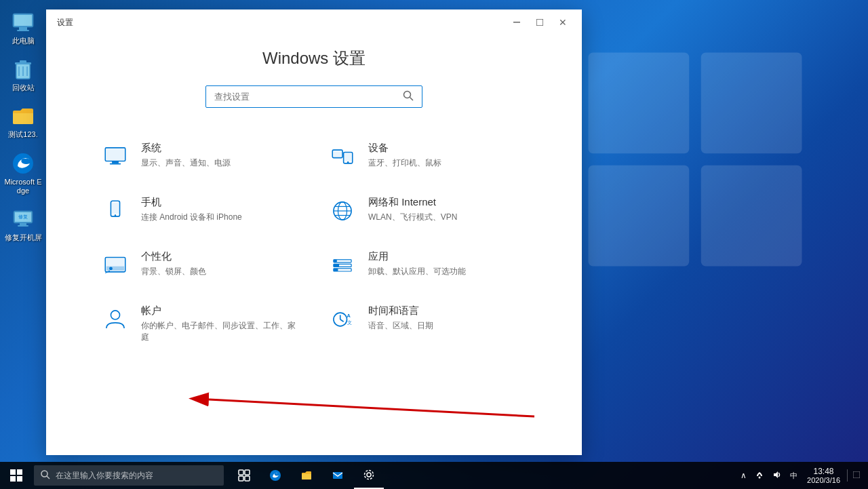 The width and height of the screenshot is (868, 489). I want to click on taskbar-settings-button, so click(369, 475).